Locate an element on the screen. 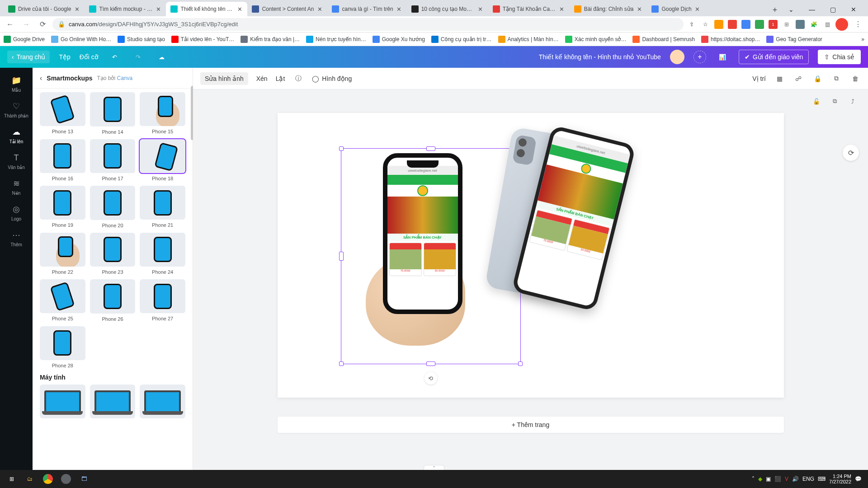  rail-item-thành phần: ♡Thành phần is located at coordinates (16, 109).